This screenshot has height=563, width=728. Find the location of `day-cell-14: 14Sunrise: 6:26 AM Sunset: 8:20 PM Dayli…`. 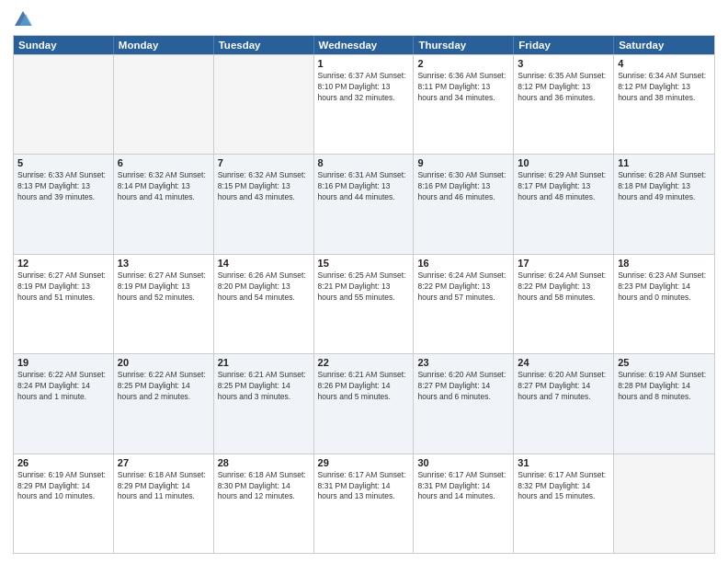

day-cell-14: 14Sunrise: 6:26 AM Sunset: 8:20 PM Dayli… is located at coordinates (265, 304).